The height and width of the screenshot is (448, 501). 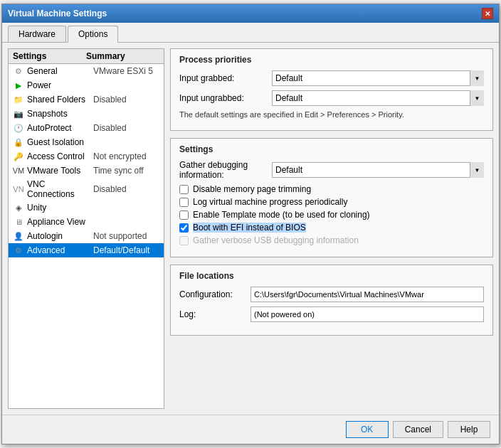 What do you see at coordinates (378, 170) in the screenshot?
I see `gather-debug-select: DefaultEnabledDisabled` at bounding box center [378, 170].